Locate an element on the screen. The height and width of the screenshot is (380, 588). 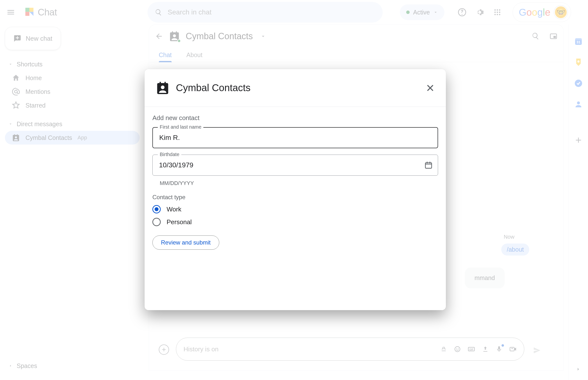
dialog-header: Cymbal Contacts is located at coordinates (295, 88).